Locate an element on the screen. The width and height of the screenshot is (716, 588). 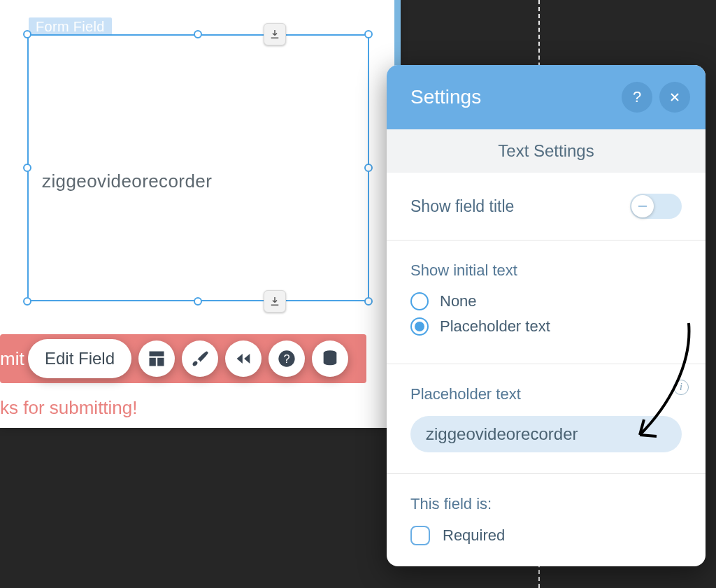
edit-field-button: Edit Field is located at coordinates (80, 359).